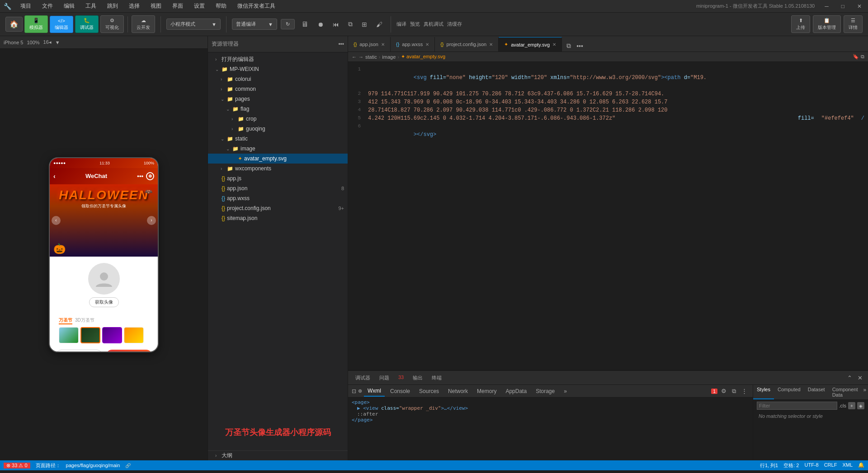  I want to click on image-folder: ⌄ 📁 image, so click(278, 149).